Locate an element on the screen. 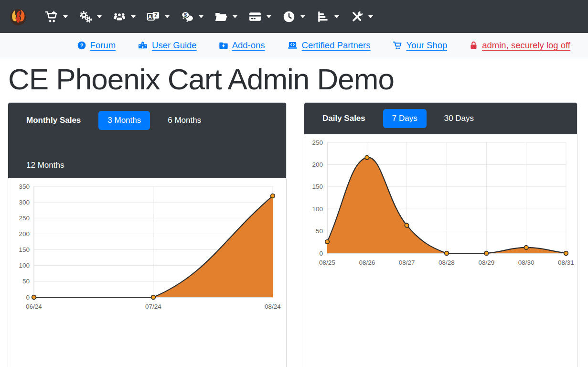  link-add-ons: Add-ons is located at coordinates (242, 45).